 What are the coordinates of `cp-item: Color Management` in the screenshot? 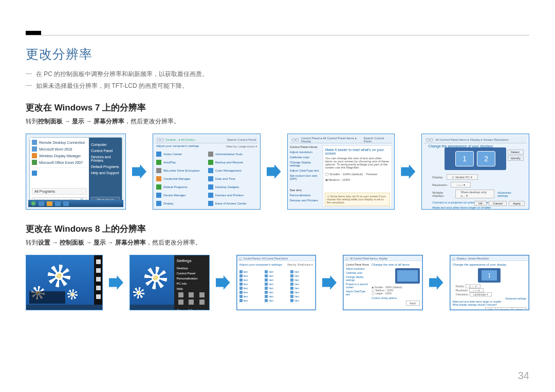 It's located at (232, 171).